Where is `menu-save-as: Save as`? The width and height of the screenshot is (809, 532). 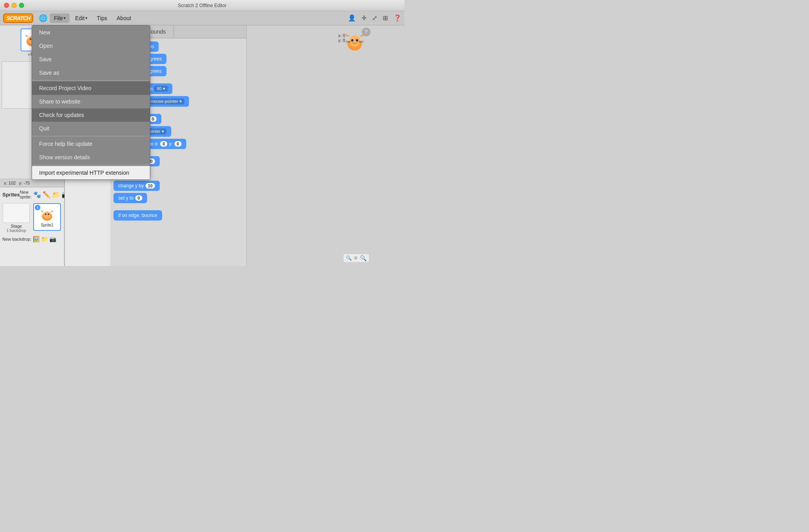 menu-save-as: Save as is located at coordinates (91, 73).